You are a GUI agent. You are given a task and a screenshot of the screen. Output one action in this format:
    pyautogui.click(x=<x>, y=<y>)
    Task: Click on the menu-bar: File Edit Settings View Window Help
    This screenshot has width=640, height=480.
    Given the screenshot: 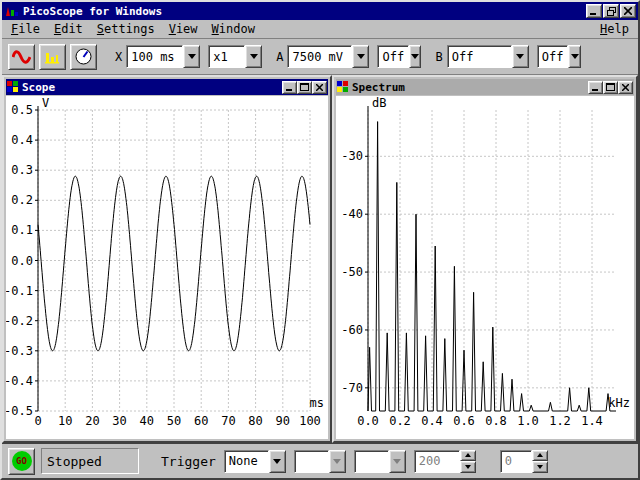 What is the action you would take?
    pyautogui.click(x=320, y=30)
    